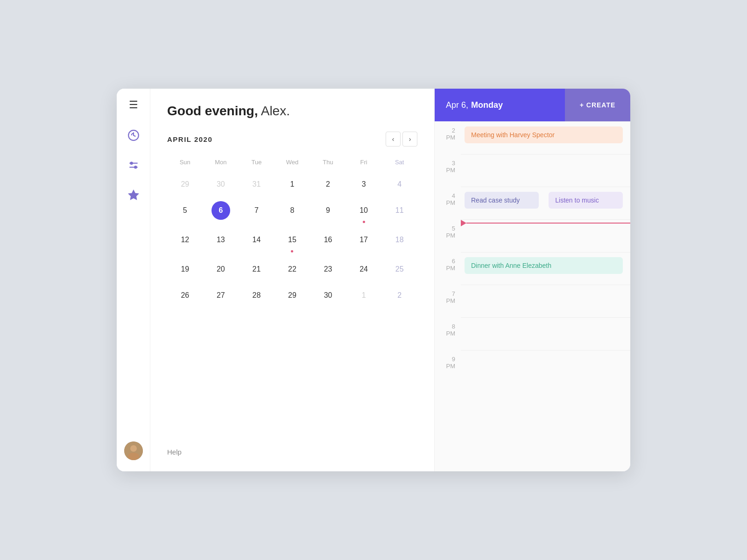 The width and height of the screenshot is (747, 560). I want to click on calendar-day-30: 30, so click(328, 295).